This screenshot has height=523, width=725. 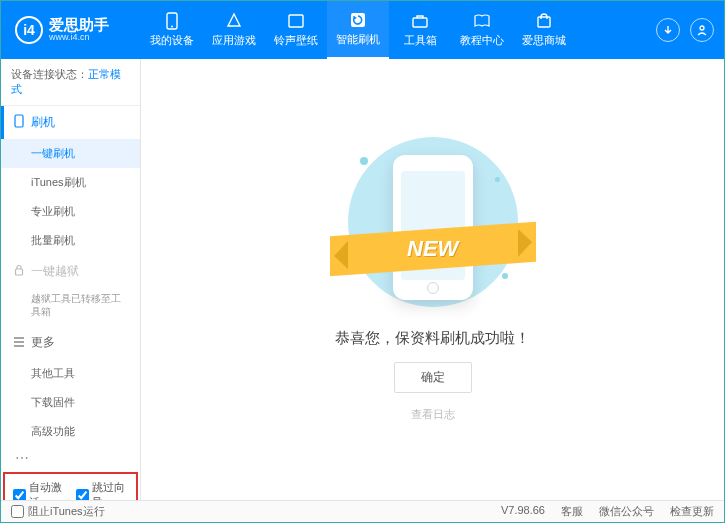 I want to click on list-icon, so click(x=19, y=343).